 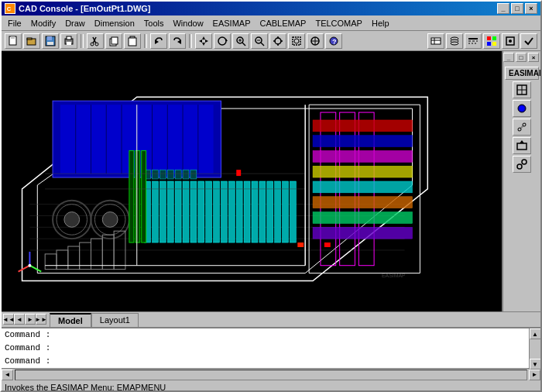 I want to click on redo-button, so click(x=177, y=41).